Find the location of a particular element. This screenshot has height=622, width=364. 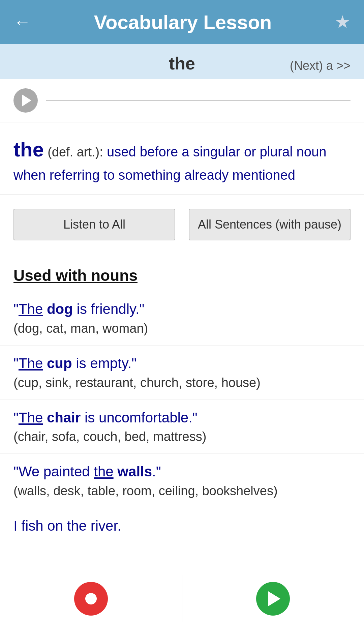

bookmark-icon: ★ is located at coordinates (342, 22).